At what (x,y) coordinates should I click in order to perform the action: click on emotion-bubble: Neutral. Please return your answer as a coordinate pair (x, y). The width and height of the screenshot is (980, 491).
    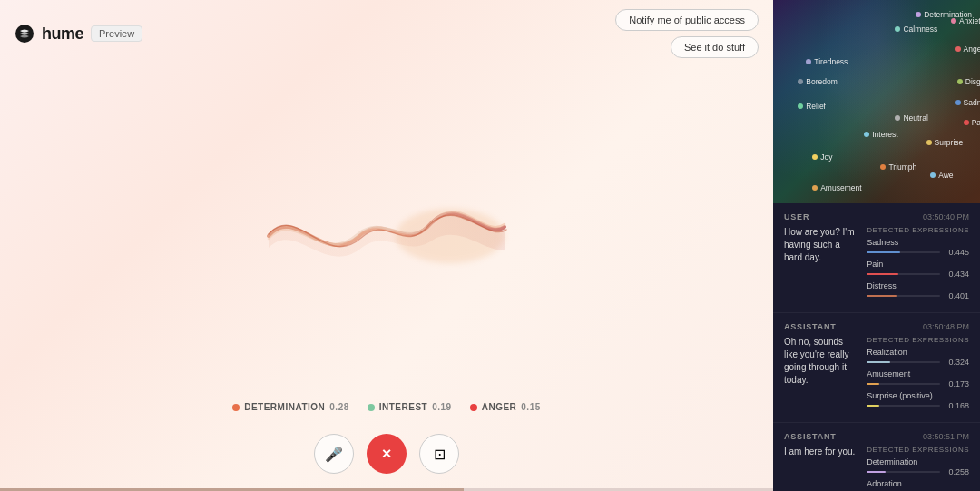
    Looking at the image, I should click on (907, 118).